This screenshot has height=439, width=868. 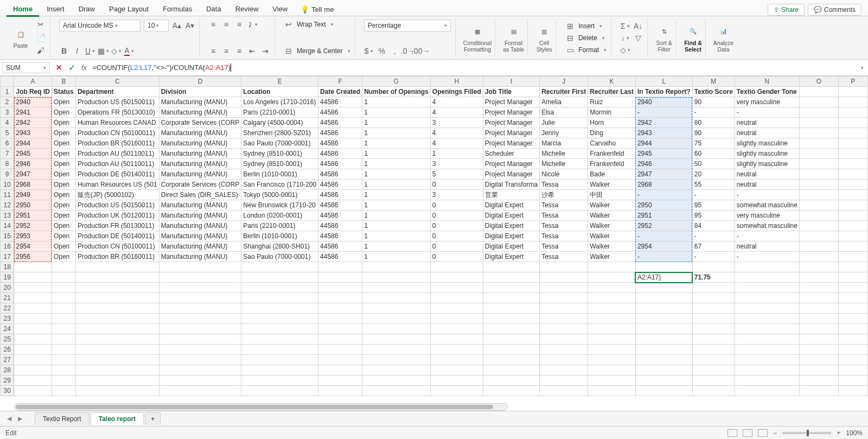 I want to click on sort-az-icon: A↓, so click(x=638, y=26).